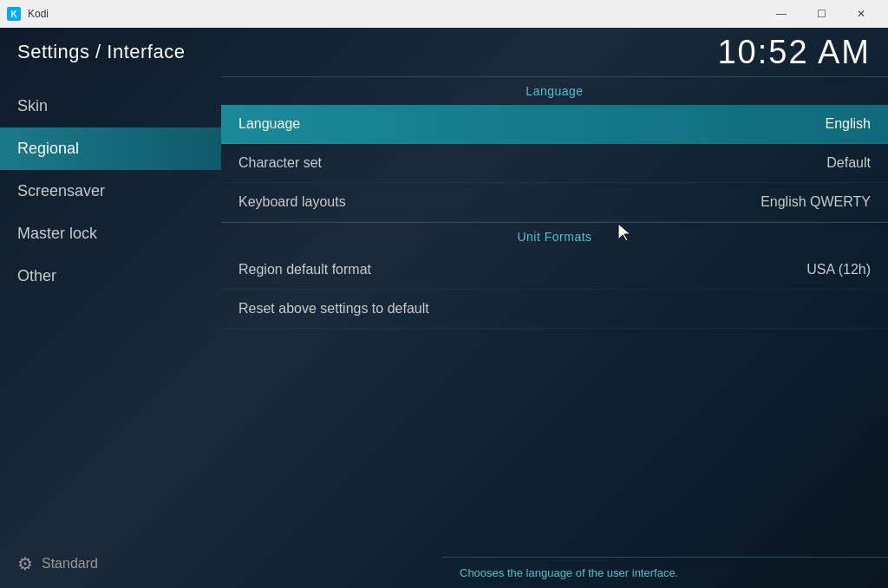 This screenshot has width=888, height=588. I want to click on sidebar-label-masterlock: Master lock, so click(57, 234).